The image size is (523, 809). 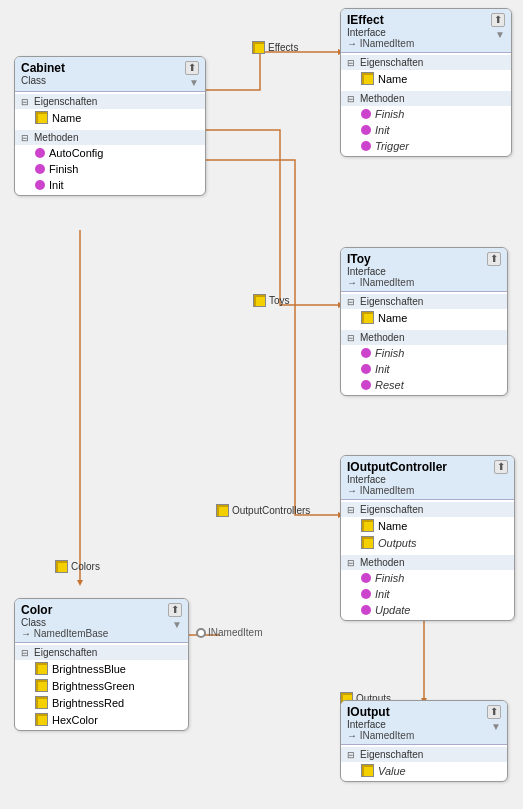 I want to click on color-eigenschaften-section: ⊟ Eigenschaften BrightnessBlue Brightnes…, so click(x=102, y=686).